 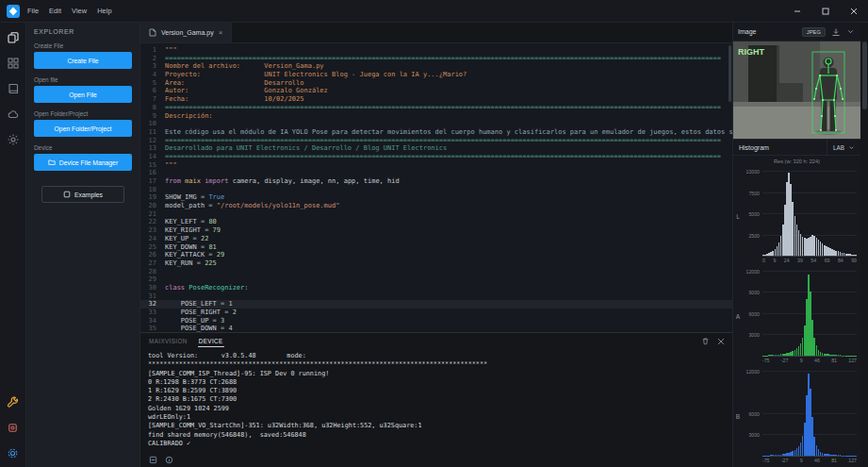 What do you see at coordinates (811, 460) in the screenshot?
I see `histogram-xticks: -75-2794681127` at bounding box center [811, 460].